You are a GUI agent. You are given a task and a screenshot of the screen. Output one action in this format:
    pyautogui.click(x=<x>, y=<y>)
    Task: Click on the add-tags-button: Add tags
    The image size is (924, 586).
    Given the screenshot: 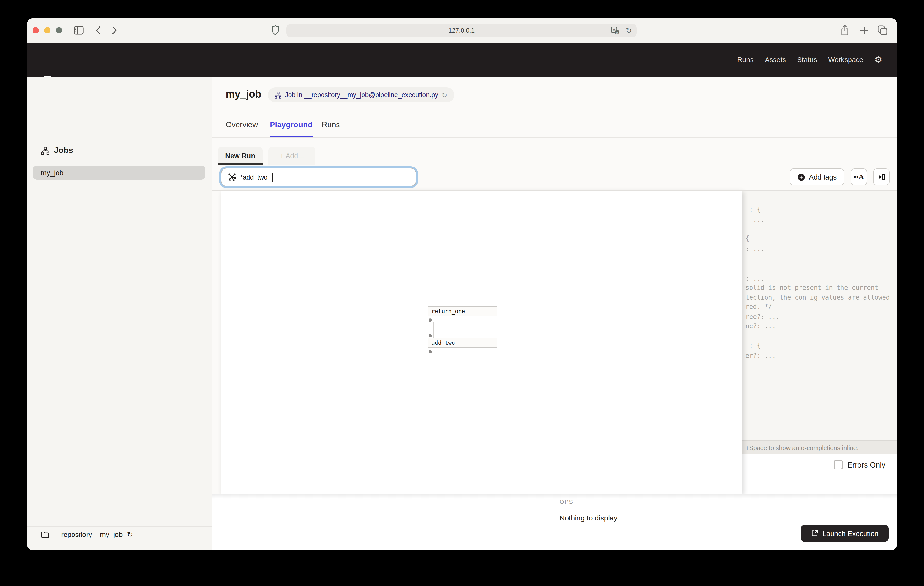 What is the action you would take?
    pyautogui.click(x=817, y=177)
    